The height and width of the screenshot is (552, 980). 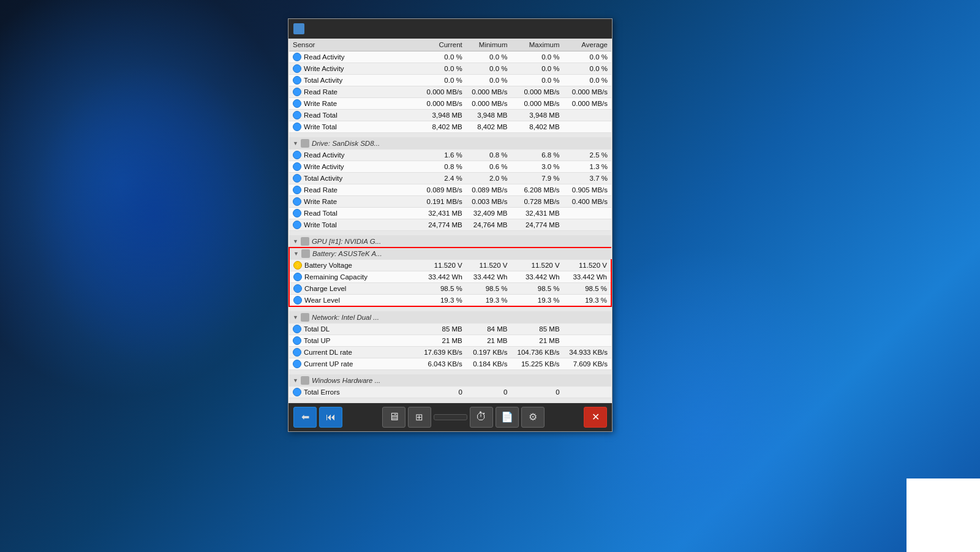 What do you see at coordinates (537, 341) in the screenshot?
I see `sensor-maximum-cell: 21 MB` at bounding box center [537, 341].